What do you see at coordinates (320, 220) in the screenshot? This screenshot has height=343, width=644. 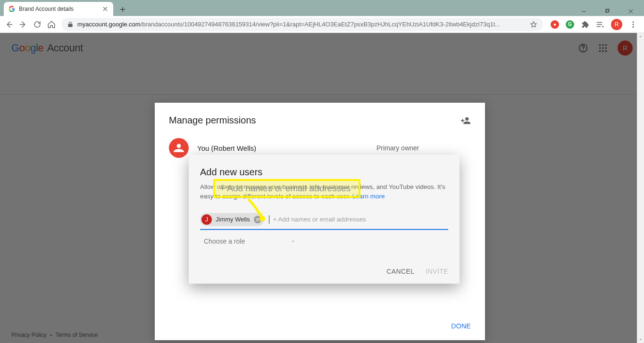 I see `names-input-placeholder: + Add names or email addresses` at bounding box center [320, 220].